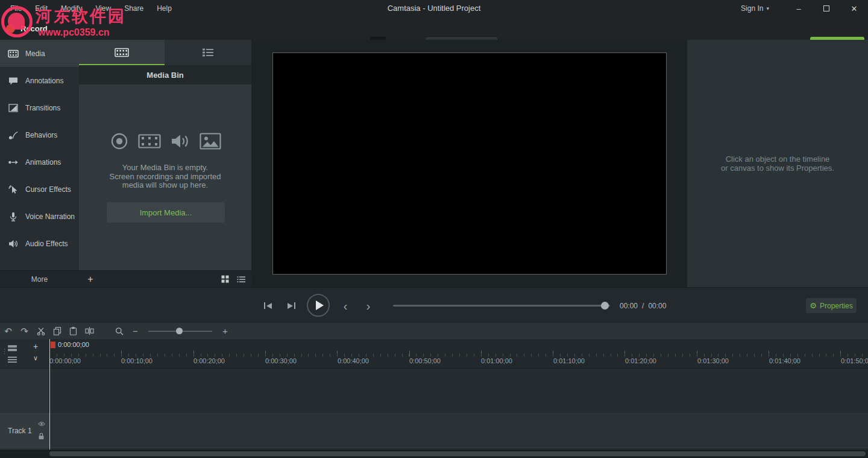 This screenshot has width=868, height=458. What do you see at coordinates (40, 279) in the screenshot?
I see `sidebar-more-button: More` at bounding box center [40, 279].